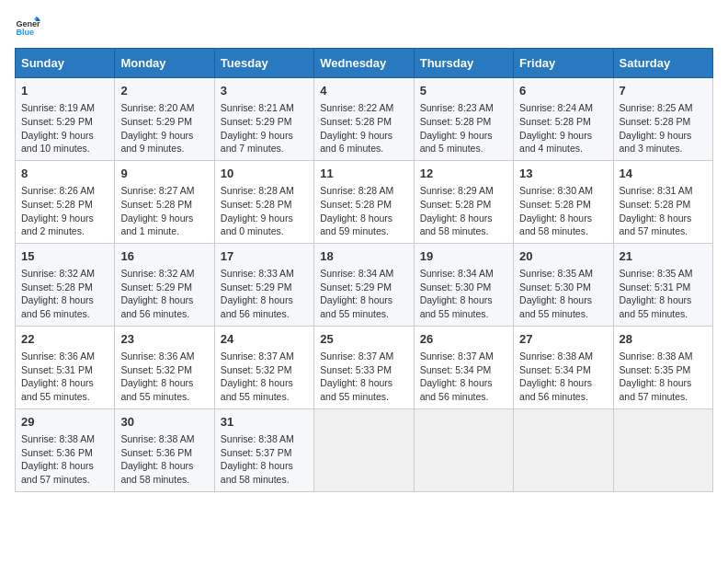 The height and width of the screenshot is (563, 728). I want to click on col-header-sunday: Sunday, so click(65, 63).